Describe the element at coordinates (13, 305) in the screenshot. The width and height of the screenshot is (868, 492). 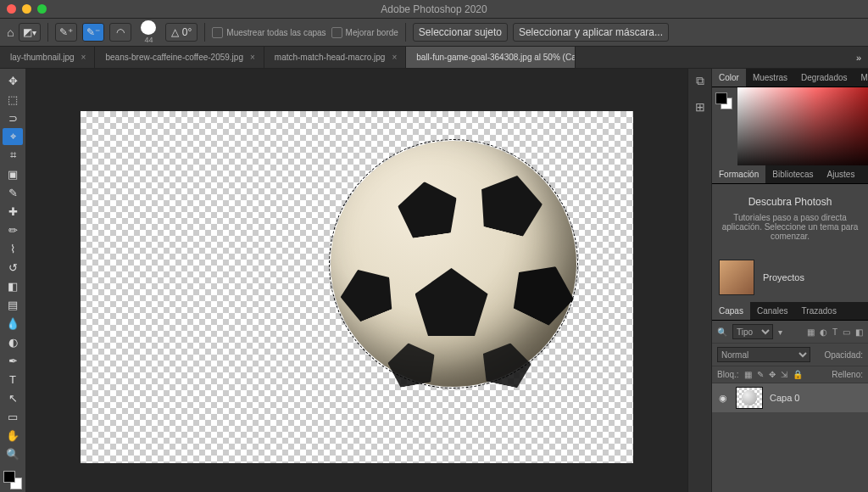
I see `tool-gradient: ▤` at that location.